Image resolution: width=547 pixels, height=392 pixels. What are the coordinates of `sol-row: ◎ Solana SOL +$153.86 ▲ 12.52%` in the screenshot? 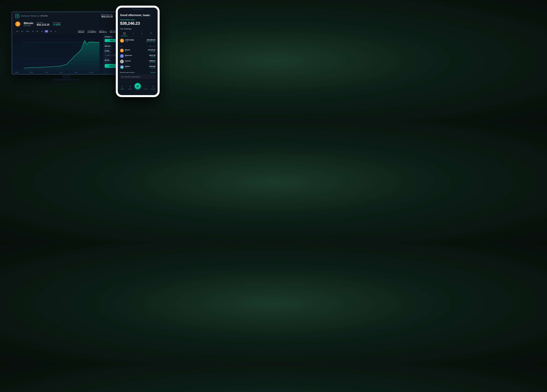 It's located at (138, 67).